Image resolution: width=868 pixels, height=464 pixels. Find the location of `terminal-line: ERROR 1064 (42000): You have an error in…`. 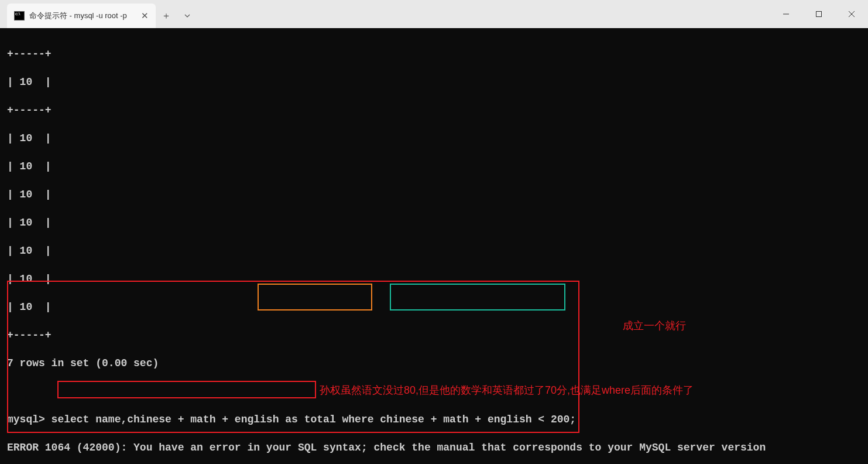

terminal-line: ERROR 1064 (42000): You have an error in… is located at coordinates (434, 448).